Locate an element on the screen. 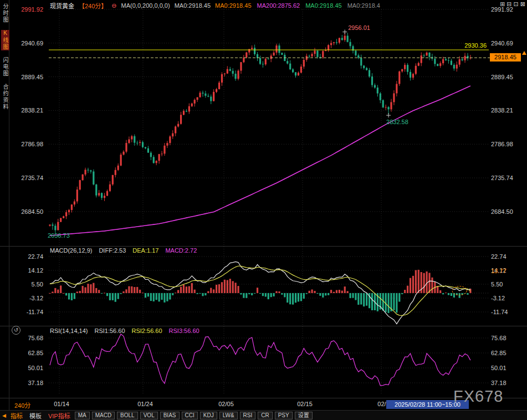 The width and height of the screenshot is (527, 420). sidebar-item-3: 合约资料 is located at coordinates (6, 97).